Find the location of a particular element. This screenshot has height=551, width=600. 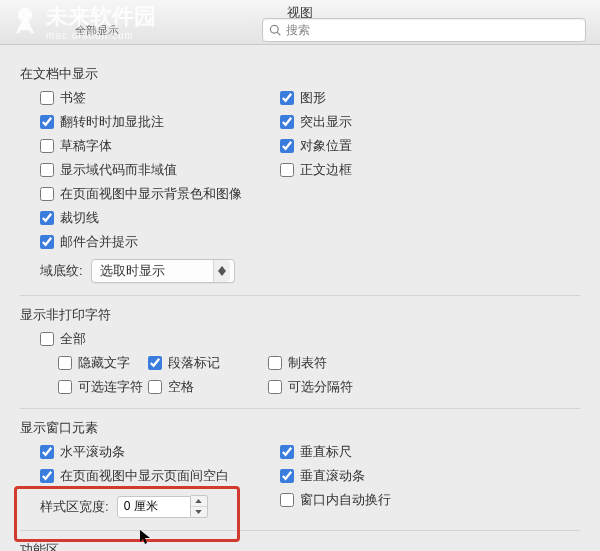

chevron-up-icon is located at coordinates (199, 502).